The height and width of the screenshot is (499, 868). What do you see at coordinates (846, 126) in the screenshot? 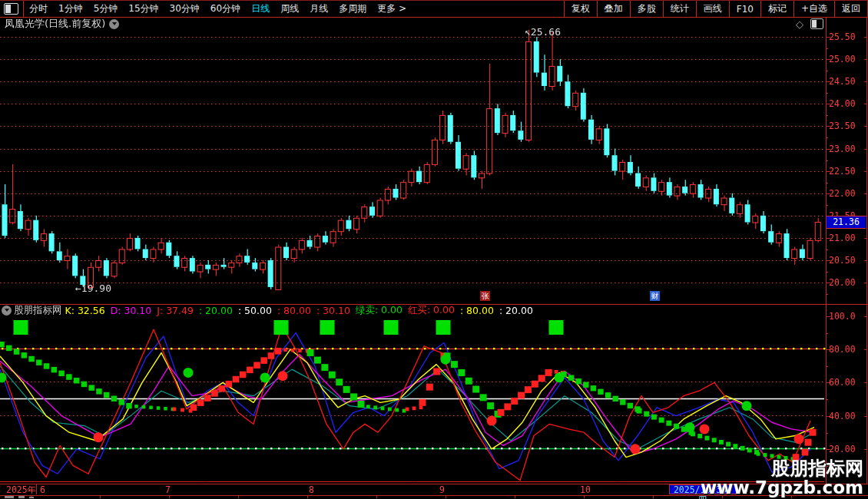
I see `price-axis-label: 23.50` at bounding box center [846, 126].